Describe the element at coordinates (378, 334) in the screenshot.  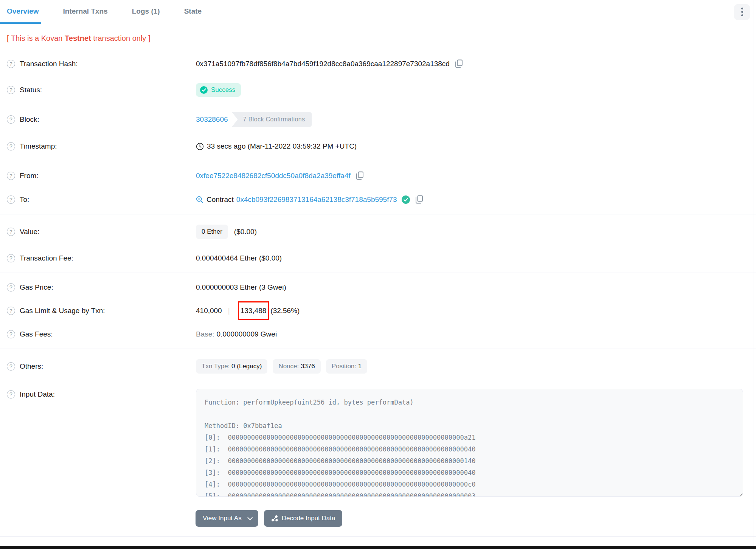
I see `gas-fees-row: Gas Fees: Base: 0.000000009 Gwei` at that location.